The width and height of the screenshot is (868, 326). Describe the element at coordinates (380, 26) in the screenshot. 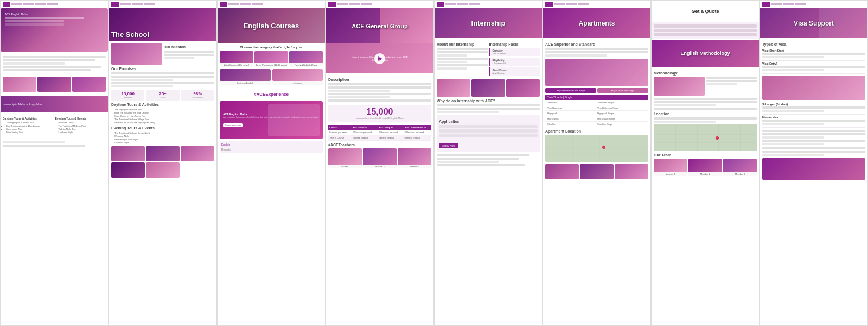

I see `general-hero-title: ACE General Group` at that location.